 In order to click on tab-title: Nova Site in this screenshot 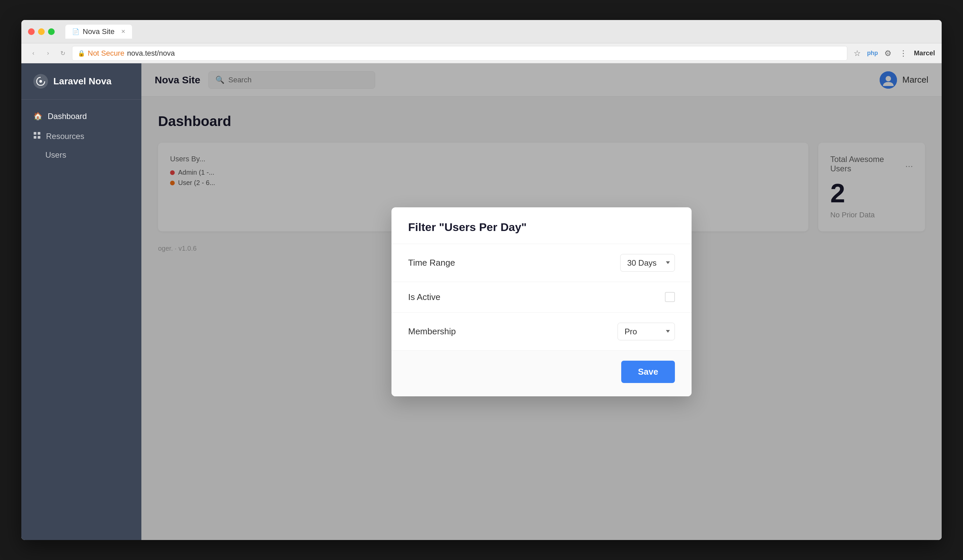, I will do `click(99, 32)`.